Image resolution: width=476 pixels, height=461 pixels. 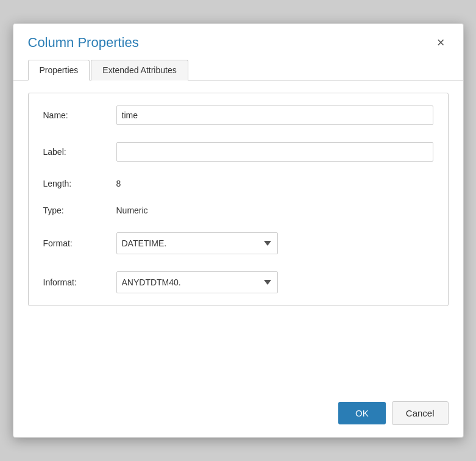 What do you see at coordinates (59, 70) in the screenshot?
I see `tab-properties: Properties` at bounding box center [59, 70].